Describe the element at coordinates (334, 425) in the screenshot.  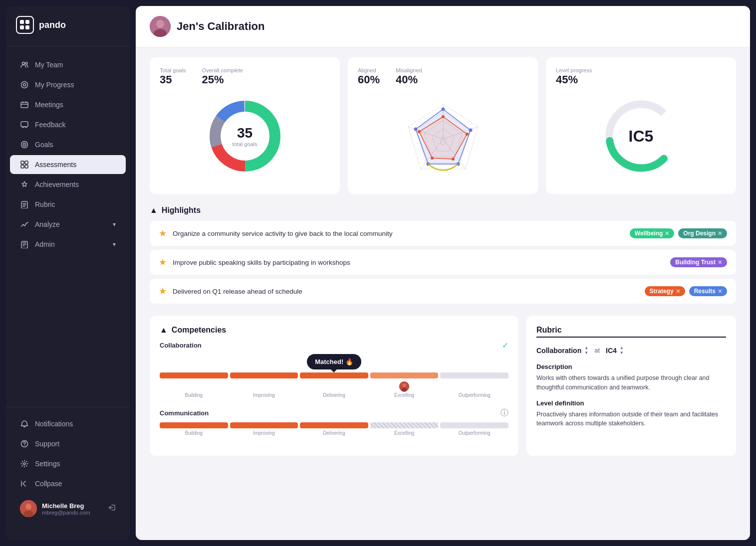
I see `comm-seg-delivering` at that location.